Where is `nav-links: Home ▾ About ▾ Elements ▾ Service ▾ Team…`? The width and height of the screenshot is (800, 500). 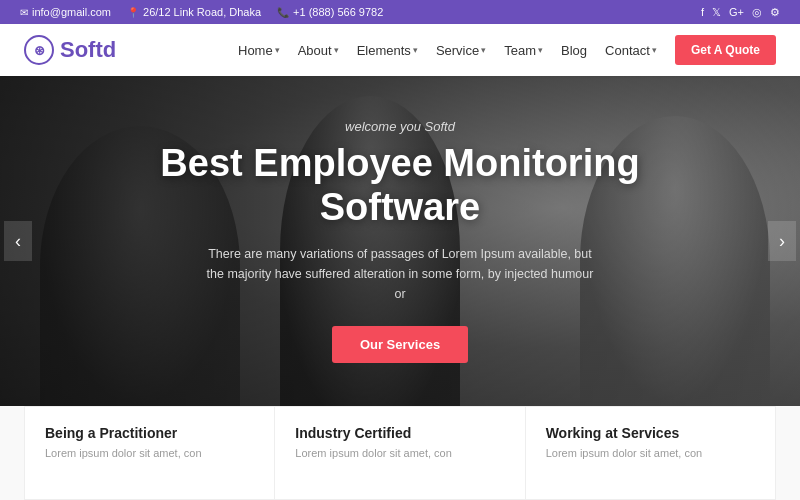 nav-links: Home ▾ About ▾ Elements ▾ Service ▾ Team… is located at coordinates (507, 50).